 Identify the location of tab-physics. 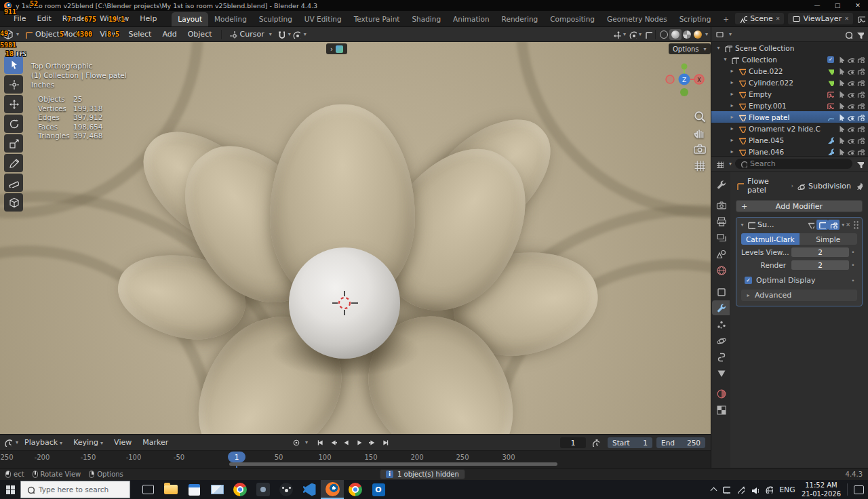
(721, 340).